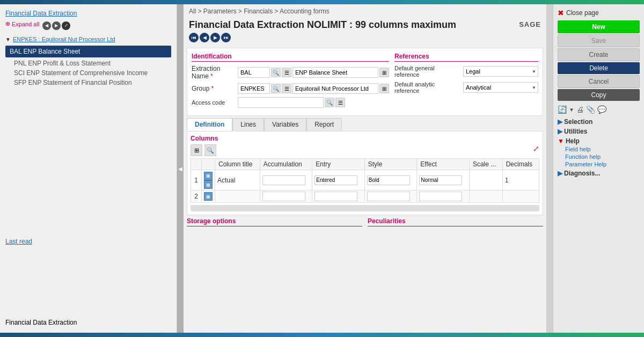 Image resolution: width=644 pixels, height=337 pixels. What do you see at coordinates (281, 102) in the screenshot?
I see `access-code-input` at bounding box center [281, 102].